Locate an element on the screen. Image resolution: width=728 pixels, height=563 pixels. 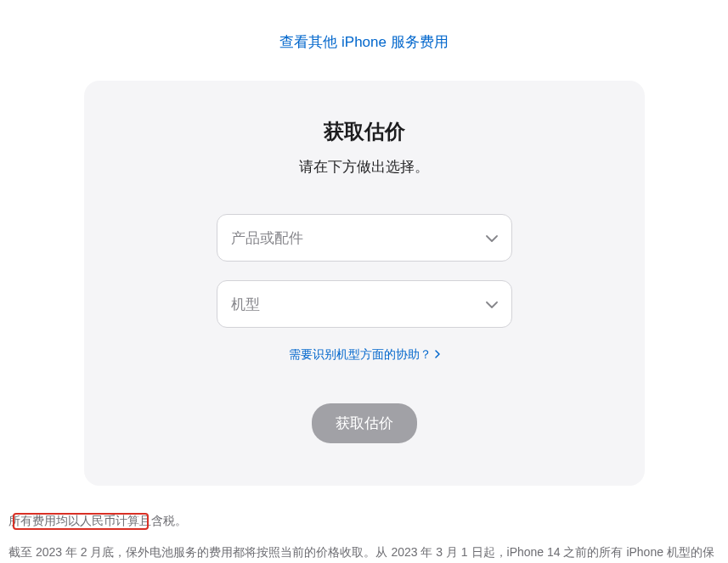
model-select-placeholder: 机型 is located at coordinates (245, 304).